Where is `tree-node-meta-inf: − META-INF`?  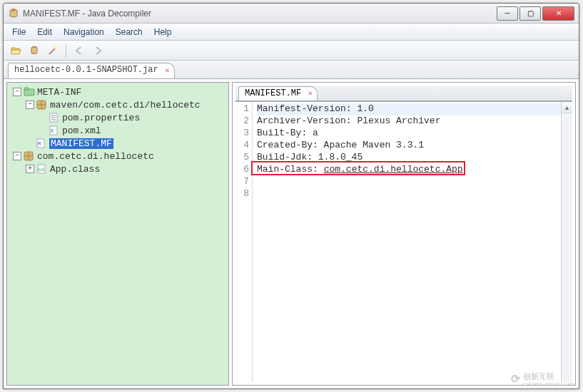 tree-node-meta-inf: − META-INF is located at coordinates (118, 92).